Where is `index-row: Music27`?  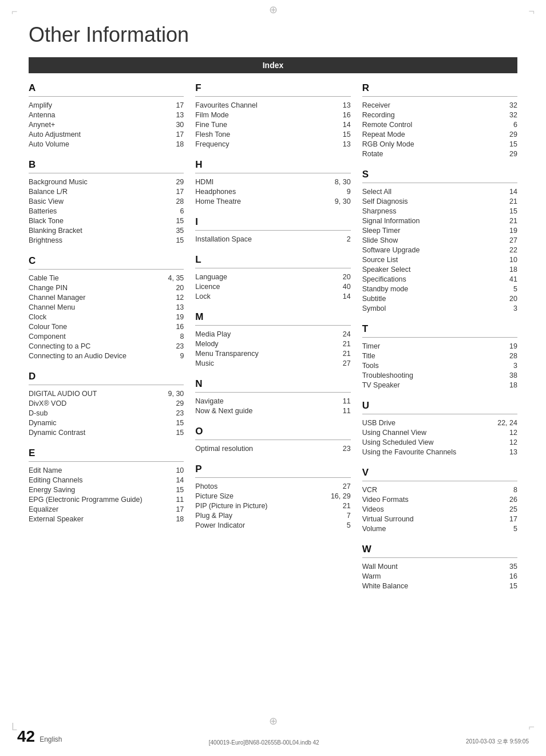
index-row: Music27 is located at coordinates (272, 363).